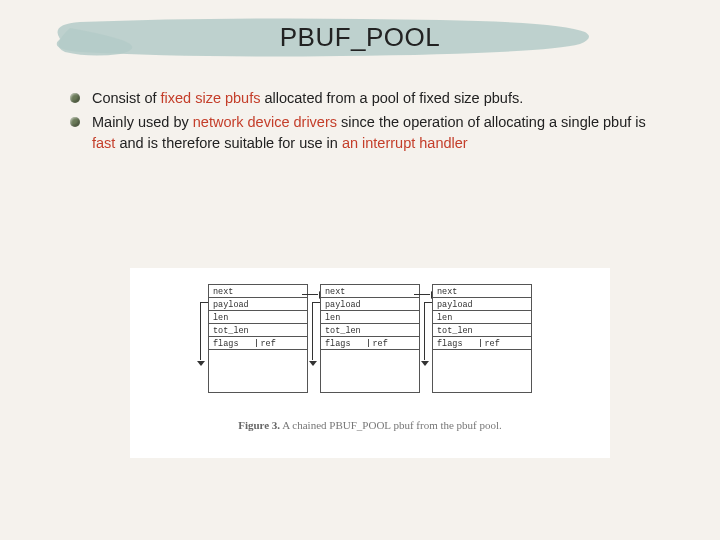 This screenshot has height=540, width=720. Describe the element at coordinates (492, 122) in the screenshot. I see `body-text: since the operation of allocating a sing…` at that location.